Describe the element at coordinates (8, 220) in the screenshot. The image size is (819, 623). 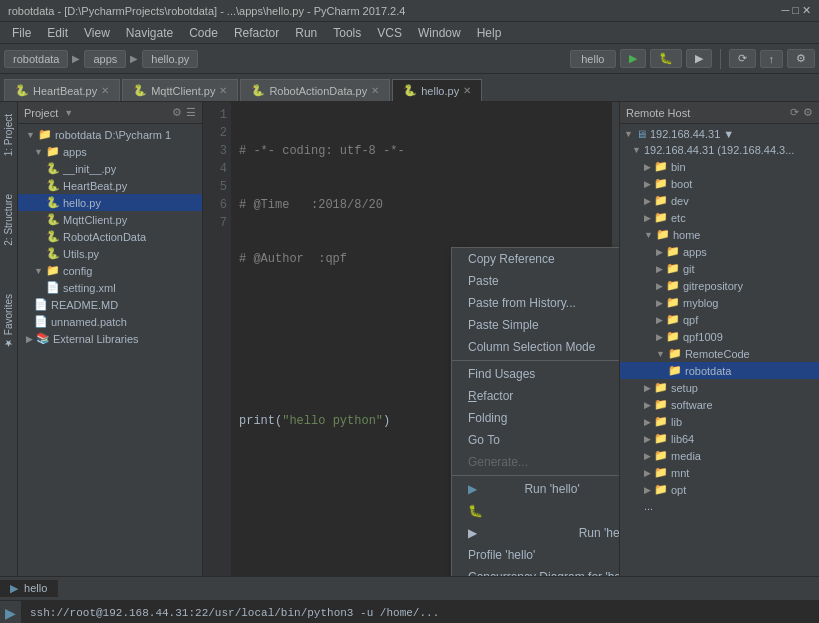
I see `structure-side-btn: 2: Structure` at that location.